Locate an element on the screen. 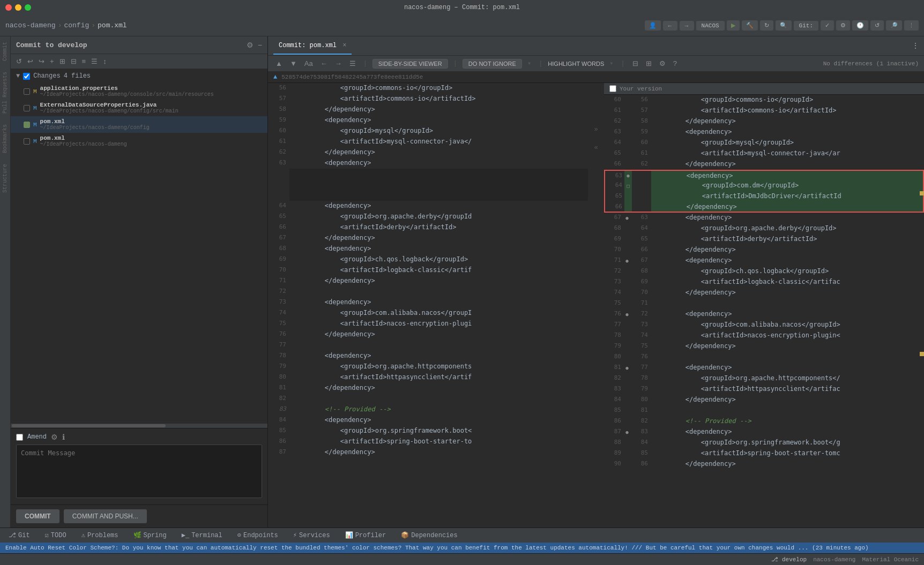  breadcrumb-project: nacos-dameng is located at coordinates (31, 26).